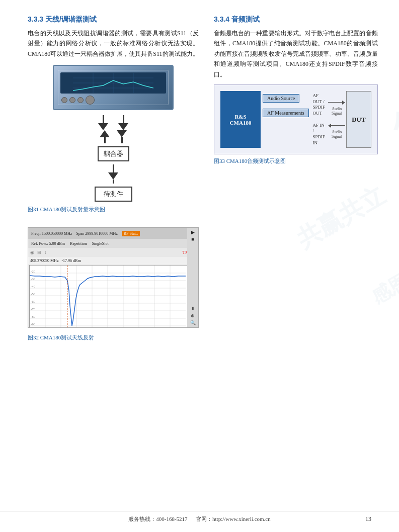  I want to click on audio-signal-top: Audio Signal, so click(337, 111).